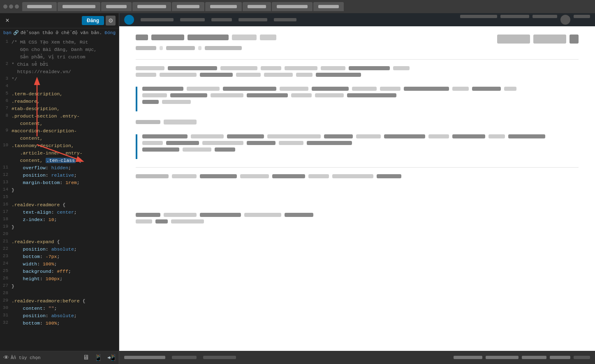 The width and height of the screenshot is (595, 364). I want to click on code-line-12: 12 position: relative;, so click(59, 175).